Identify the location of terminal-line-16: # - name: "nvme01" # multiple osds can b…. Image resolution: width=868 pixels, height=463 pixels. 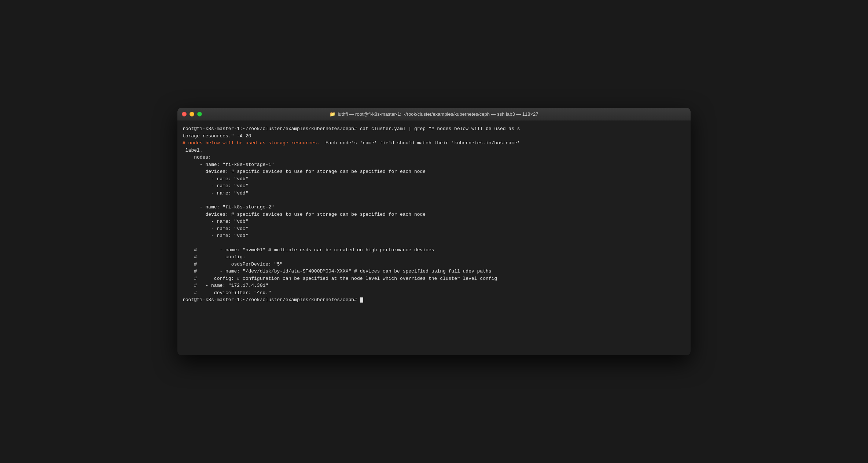
(434, 250).